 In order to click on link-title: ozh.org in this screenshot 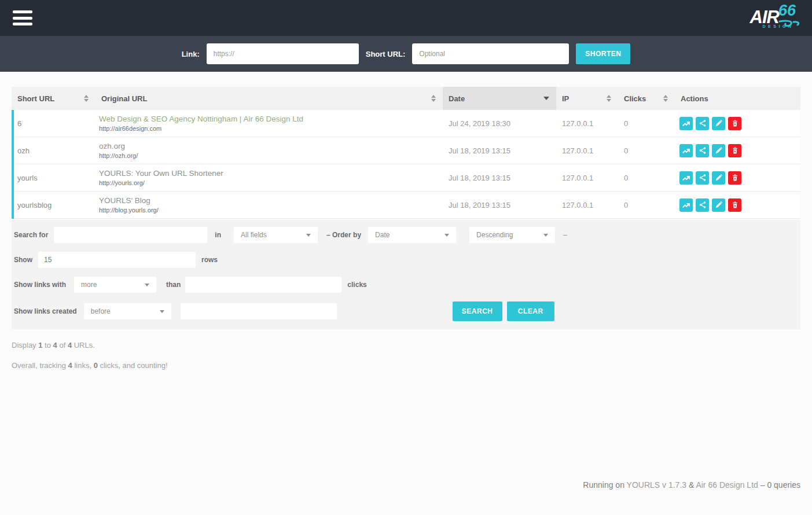, I will do `click(271, 146)`.